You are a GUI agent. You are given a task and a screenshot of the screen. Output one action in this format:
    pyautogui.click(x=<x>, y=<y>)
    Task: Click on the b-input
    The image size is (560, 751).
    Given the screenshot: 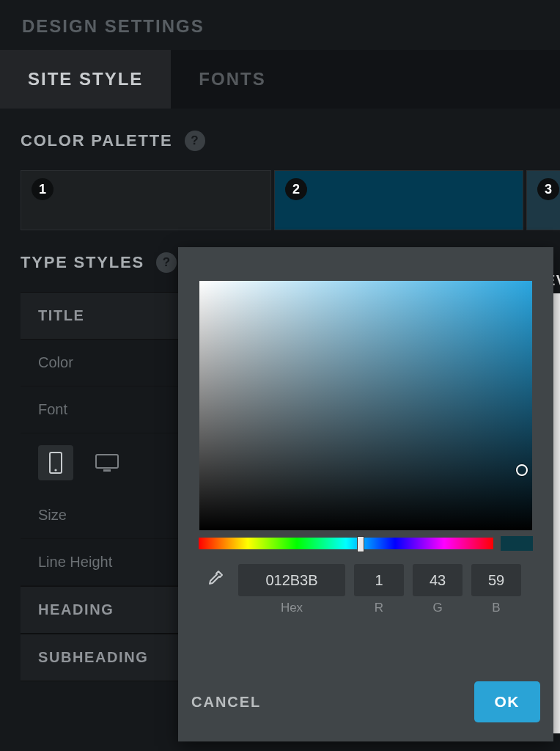 What is the action you would take?
    pyautogui.click(x=496, y=580)
    